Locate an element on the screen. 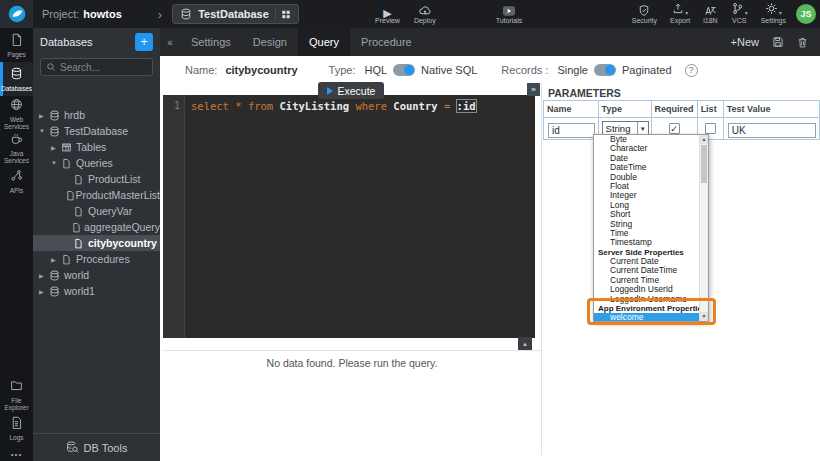  expand-params-button: » is located at coordinates (534, 90).